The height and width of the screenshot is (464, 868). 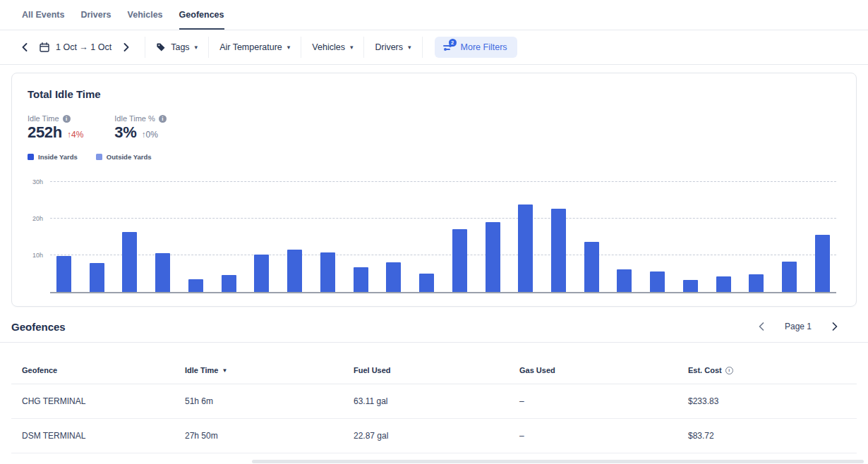 I want to click on table-row: CHG TERMINAL51h 6m63.11 gal–$233.83, so click(x=434, y=402).